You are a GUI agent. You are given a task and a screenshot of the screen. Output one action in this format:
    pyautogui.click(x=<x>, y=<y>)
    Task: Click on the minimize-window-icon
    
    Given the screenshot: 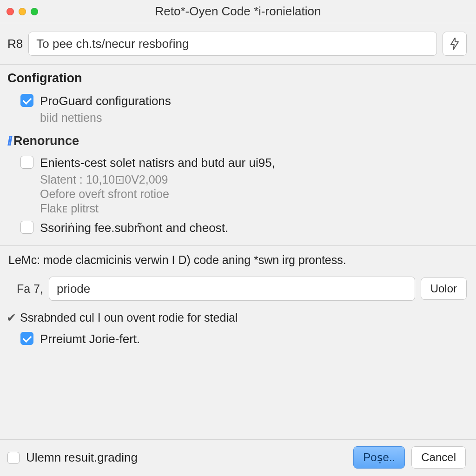 What is the action you would take?
    pyautogui.click(x=22, y=12)
    